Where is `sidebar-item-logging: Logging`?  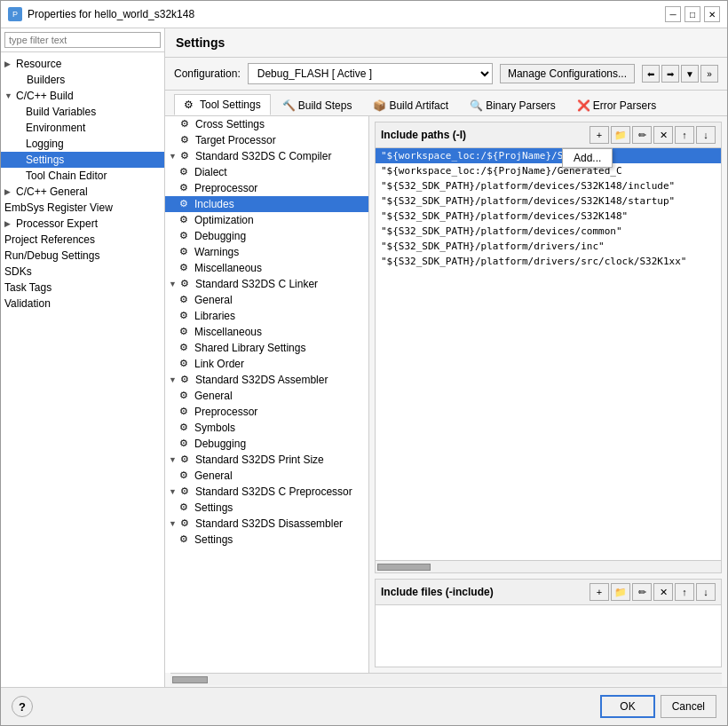
sidebar-item-logging: Logging is located at coordinates (83, 144).